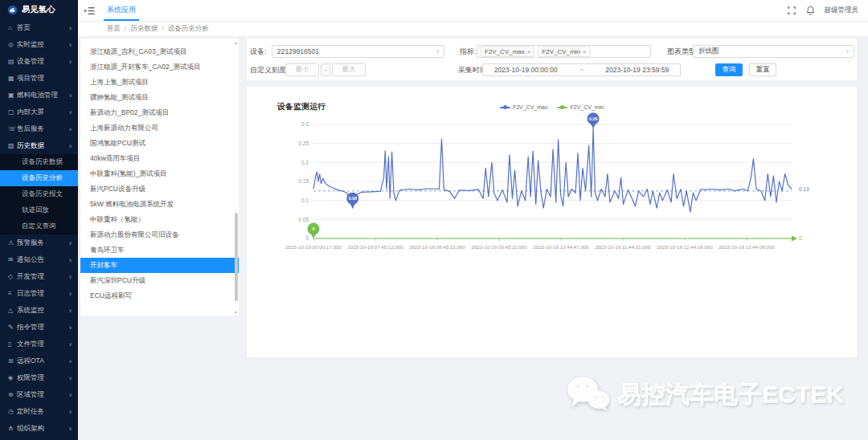 The width and height of the screenshot is (868, 440). What do you see at coordinates (305, 201) in the screenshot?
I see `y-axis-tick-label: 0.1` at bounding box center [305, 201].